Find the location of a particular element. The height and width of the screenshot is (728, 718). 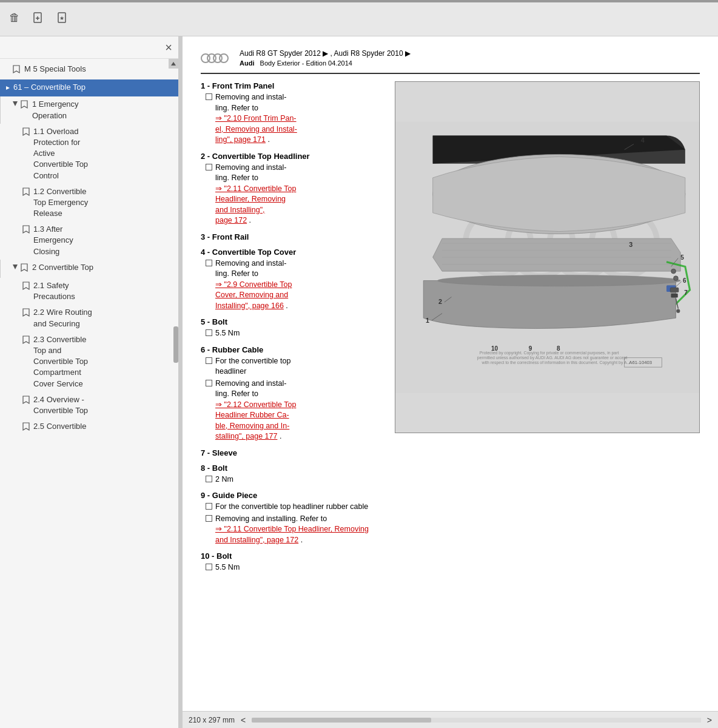

bookmark-icon-ch1 is located at coordinates (24, 106).